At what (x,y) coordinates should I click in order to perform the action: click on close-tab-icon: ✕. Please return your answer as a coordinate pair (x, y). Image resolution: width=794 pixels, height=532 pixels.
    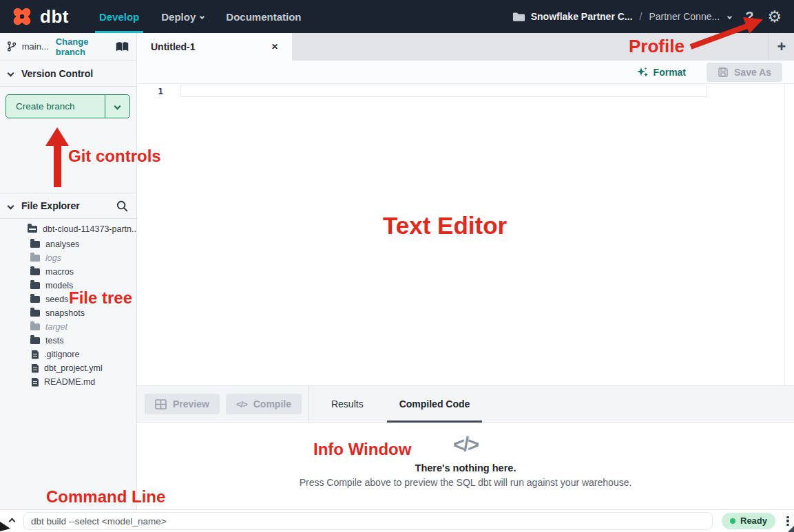
    Looking at the image, I should click on (275, 47).